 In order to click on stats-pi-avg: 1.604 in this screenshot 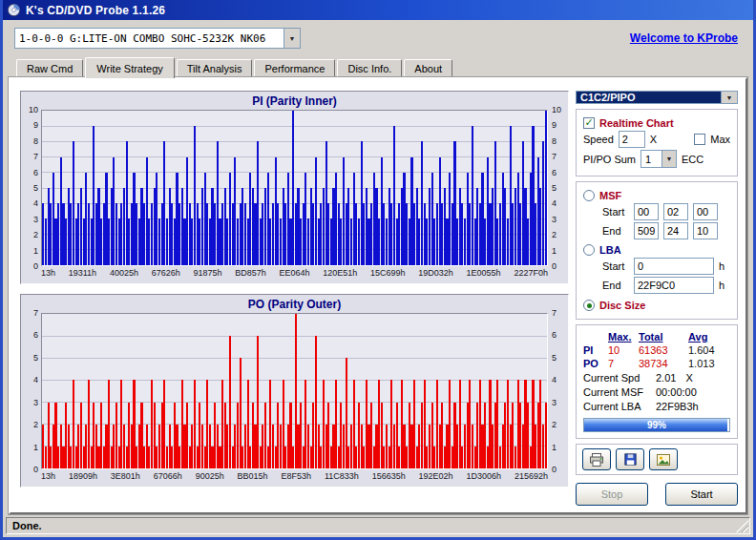, I will do `click(708, 350)`.